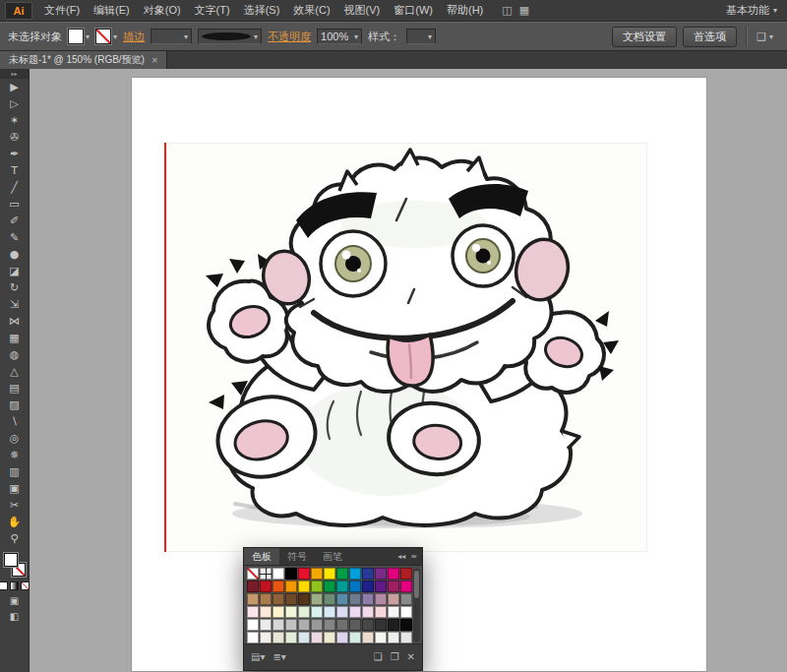  What do you see at coordinates (15, 138) in the screenshot?
I see `lasso-tool: ✇` at bounding box center [15, 138].